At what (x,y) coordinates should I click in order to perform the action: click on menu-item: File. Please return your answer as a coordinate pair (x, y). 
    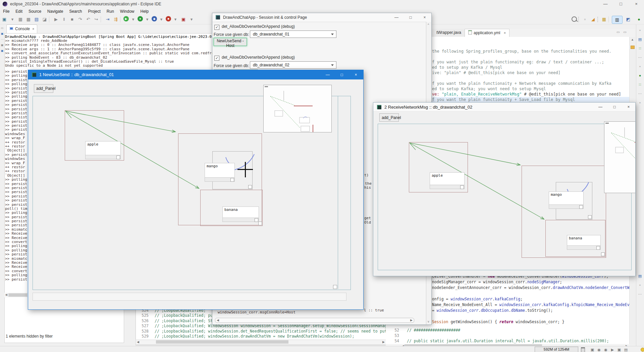
    Looking at the image, I should click on (6, 11).